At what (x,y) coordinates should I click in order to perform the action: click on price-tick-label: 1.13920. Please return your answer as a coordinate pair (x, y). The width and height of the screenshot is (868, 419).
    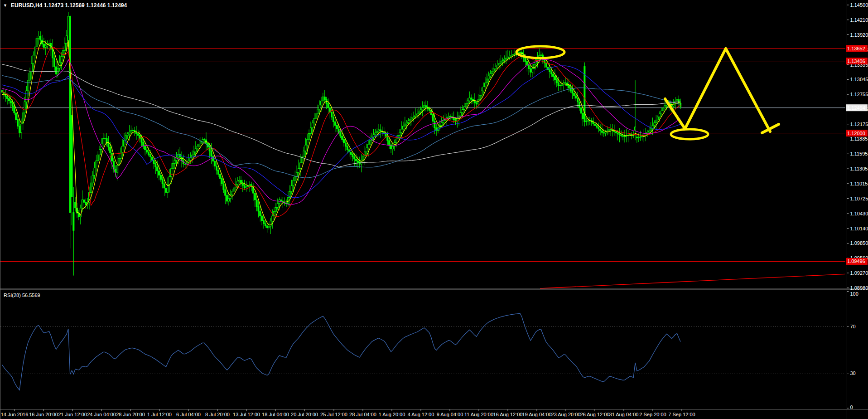
    Looking at the image, I should click on (859, 35).